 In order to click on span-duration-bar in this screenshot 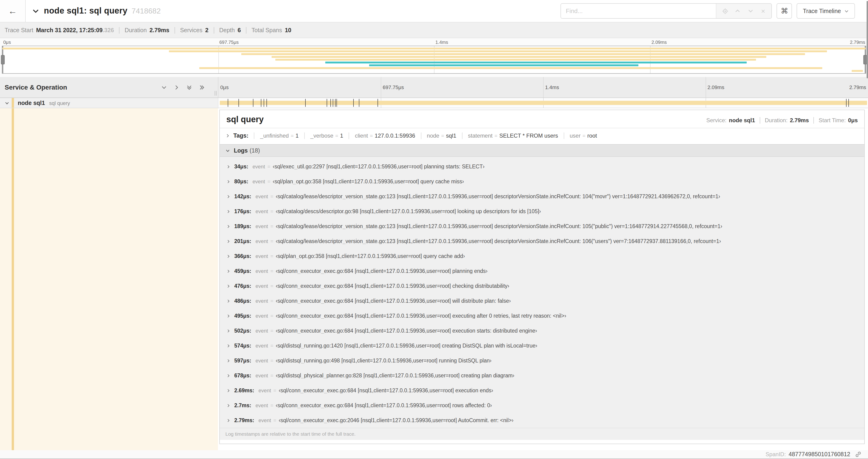, I will do `click(543, 103)`.